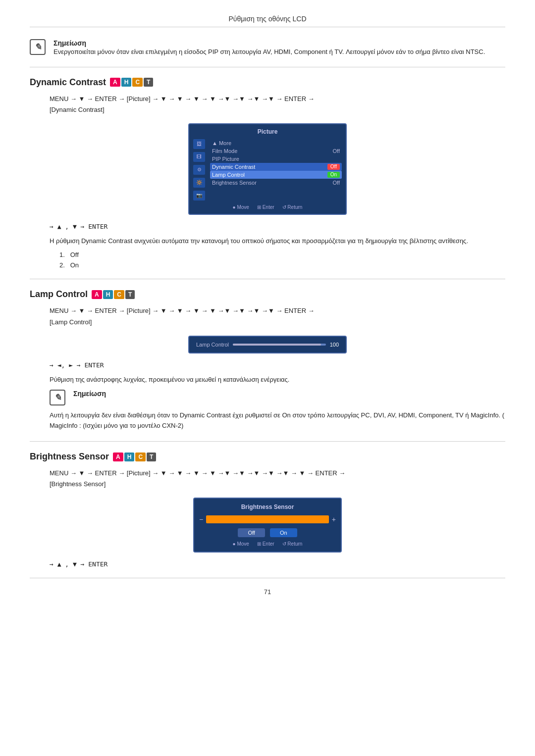 Image resolution: width=535 pixels, height=756 pixels. What do you see at coordinates (276, 143) in the screenshot?
I see `osd-row-more: ▲ More` at bounding box center [276, 143].